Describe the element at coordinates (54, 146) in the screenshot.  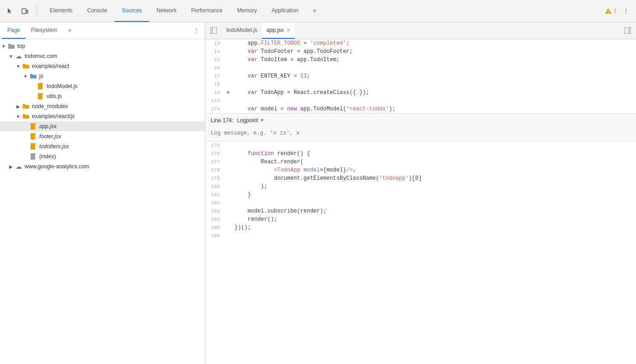
I see `tree-label-todoitem-jsx: todoItem.jsx` at that location.